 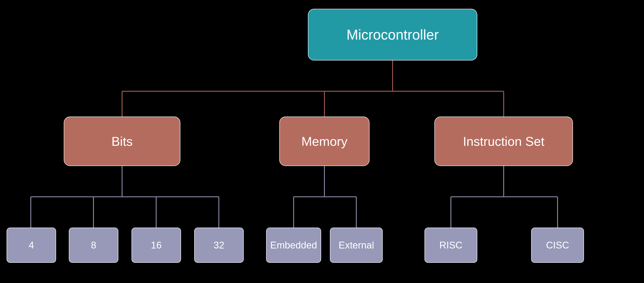 What do you see at coordinates (156, 245) in the screenshot?
I see `leaf-bits-16: 16` at bounding box center [156, 245].